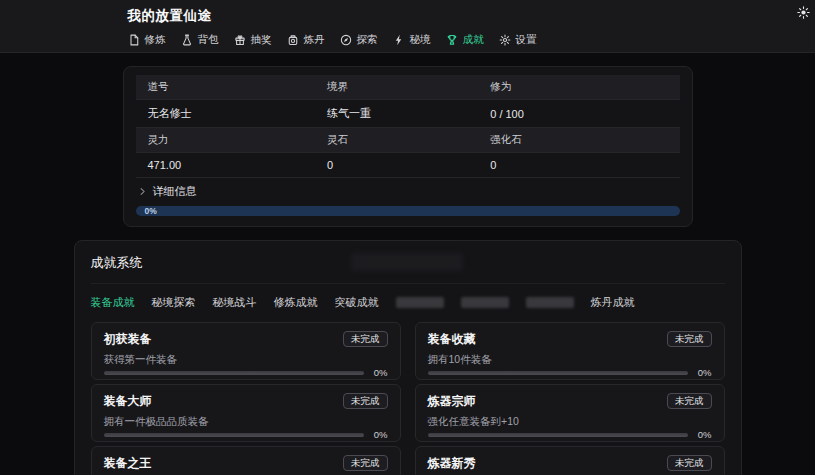 This screenshot has height=475, width=815. I want to click on nav-tab-label: 成就, so click(474, 40).